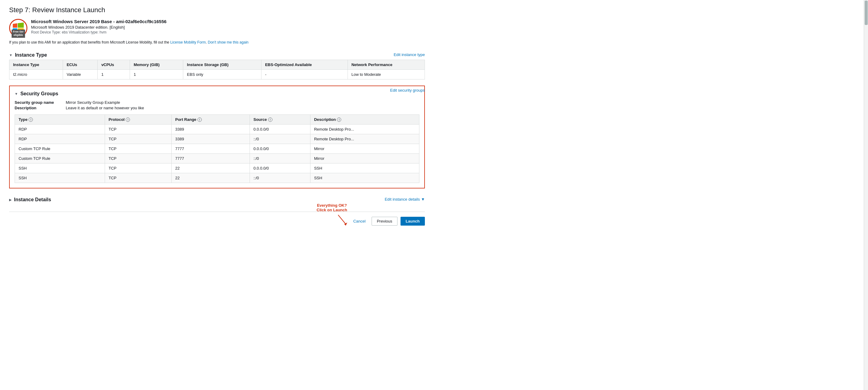 The image size is (868, 390). I want to click on col-memory: Memory (GiB), so click(157, 65).